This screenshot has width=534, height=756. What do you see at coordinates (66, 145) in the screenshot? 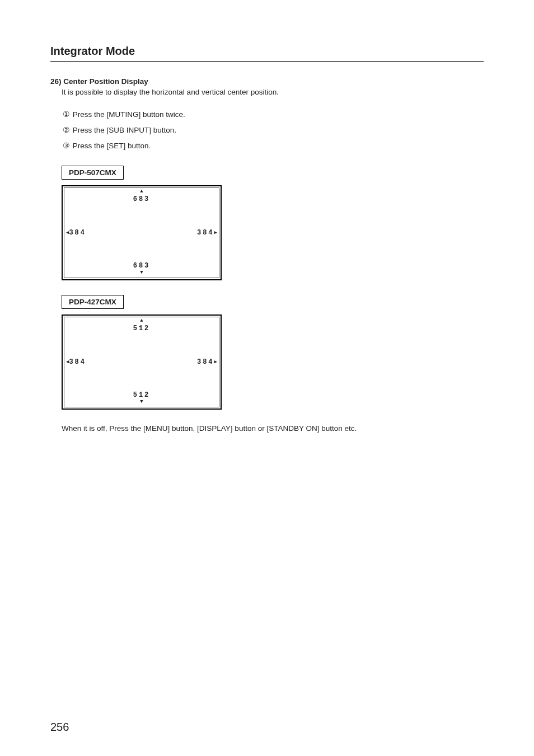
I see `step-number: ③` at bounding box center [66, 145].